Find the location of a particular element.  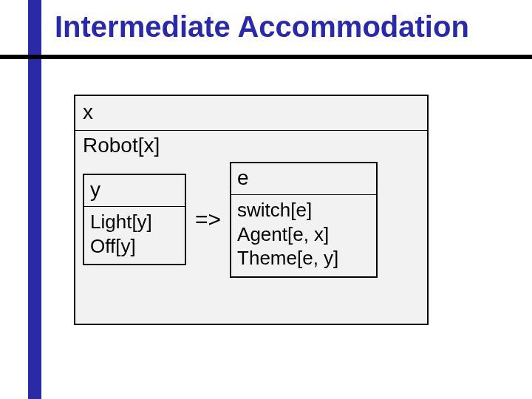

antecedent-body: Light[y] Off[y] is located at coordinates (134, 235).